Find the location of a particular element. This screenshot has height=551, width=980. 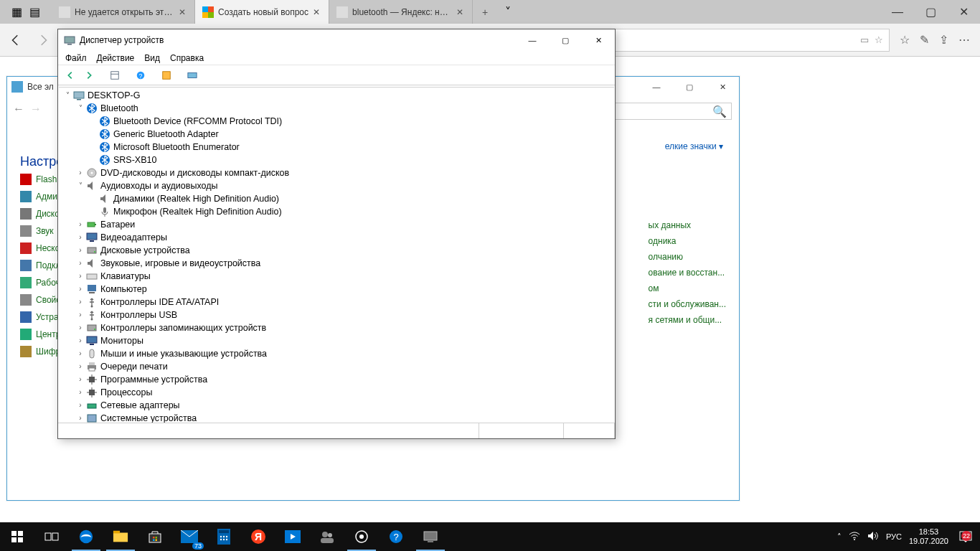

minimize-button: — is located at coordinates (897, 11).